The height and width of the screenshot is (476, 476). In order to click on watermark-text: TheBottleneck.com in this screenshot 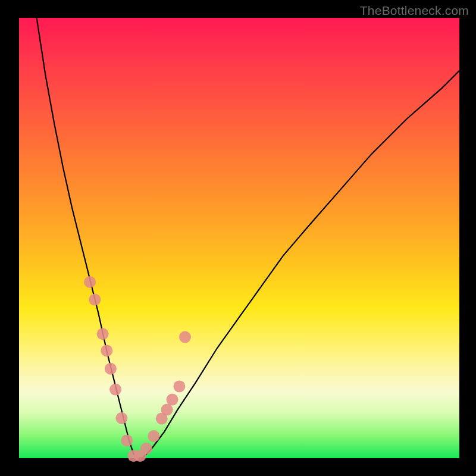, I will do `click(414, 11)`.